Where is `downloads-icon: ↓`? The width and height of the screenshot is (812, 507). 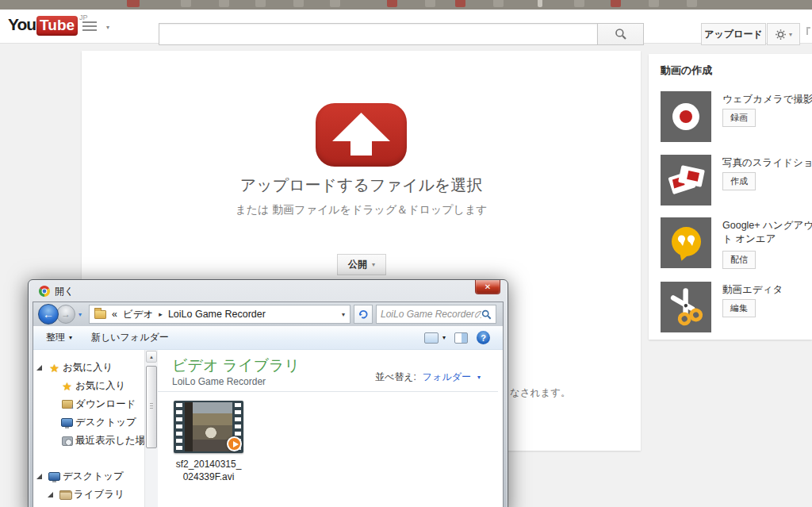 downloads-icon: ↓ is located at coordinates (67, 405).